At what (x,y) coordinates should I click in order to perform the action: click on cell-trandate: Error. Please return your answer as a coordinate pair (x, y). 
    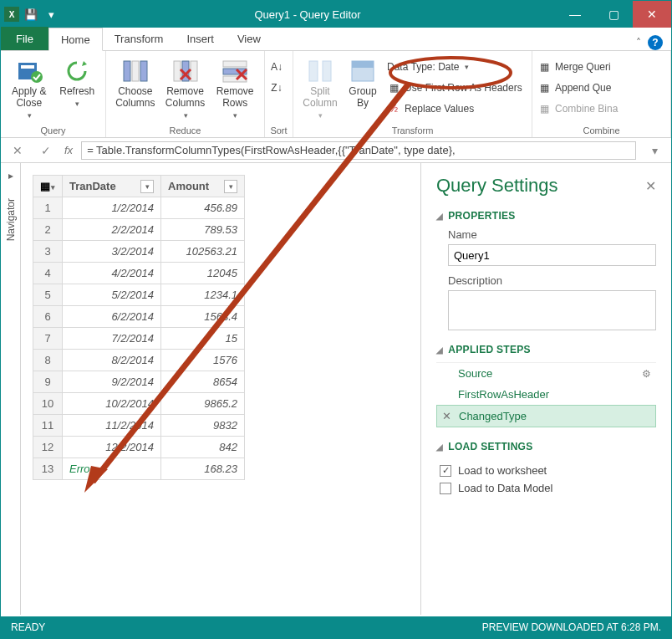
    Looking at the image, I should click on (112, 469).